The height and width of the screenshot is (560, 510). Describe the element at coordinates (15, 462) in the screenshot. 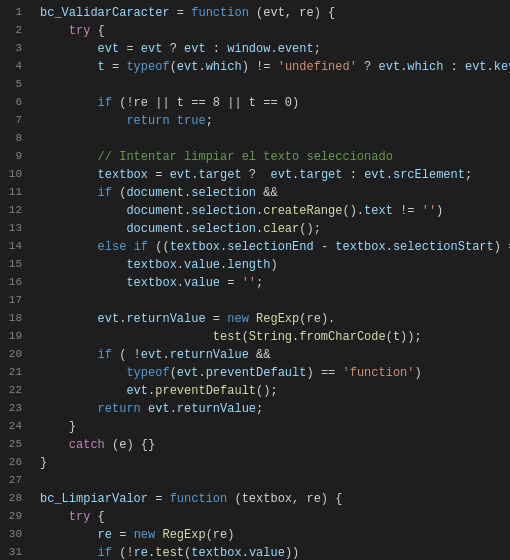

I see `line-number: 26` at that location.